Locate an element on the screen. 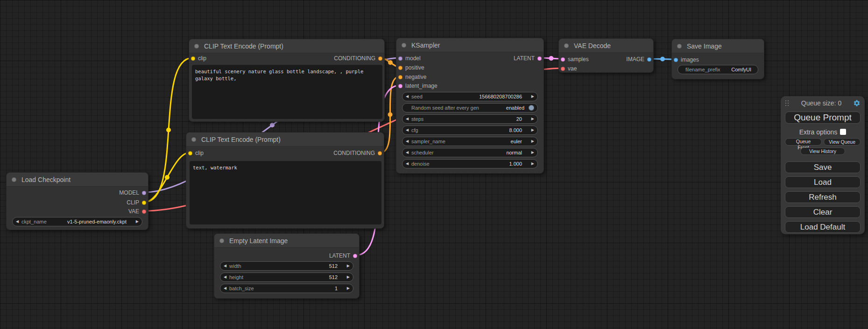 This screenshot has height=329, width=868. widget-scheduler: ◀schedulernormal▶ is located at coordinates (470, 153).